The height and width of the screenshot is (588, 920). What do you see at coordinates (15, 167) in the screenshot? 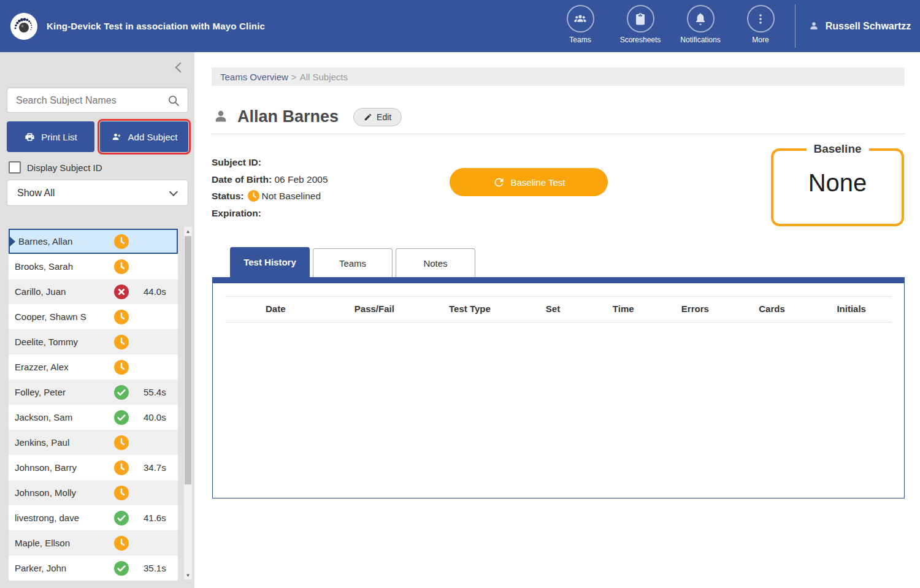
I see `display-subject-id-checkbox` at bounding box center [15, 167].